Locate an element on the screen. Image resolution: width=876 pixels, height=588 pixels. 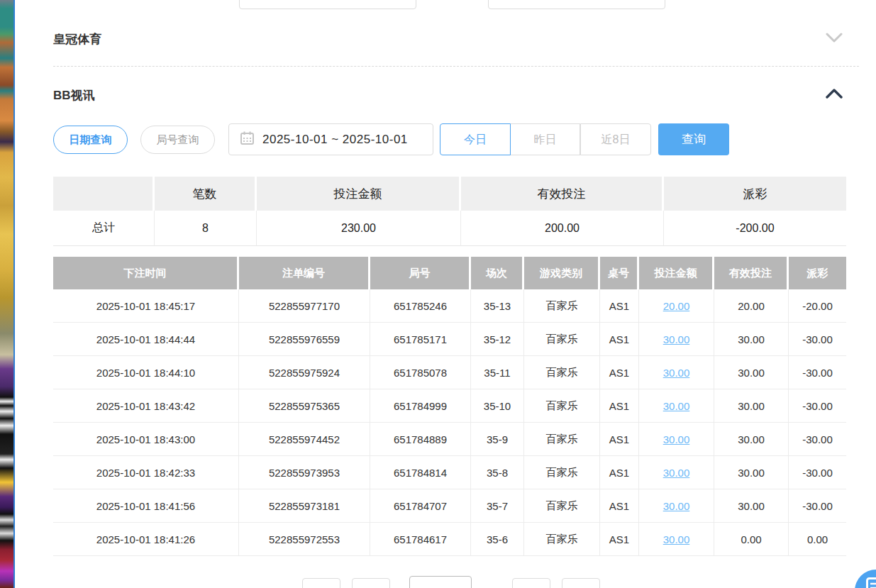
header-bet-amount: 投注金额 is located at coordinates (677, 273).